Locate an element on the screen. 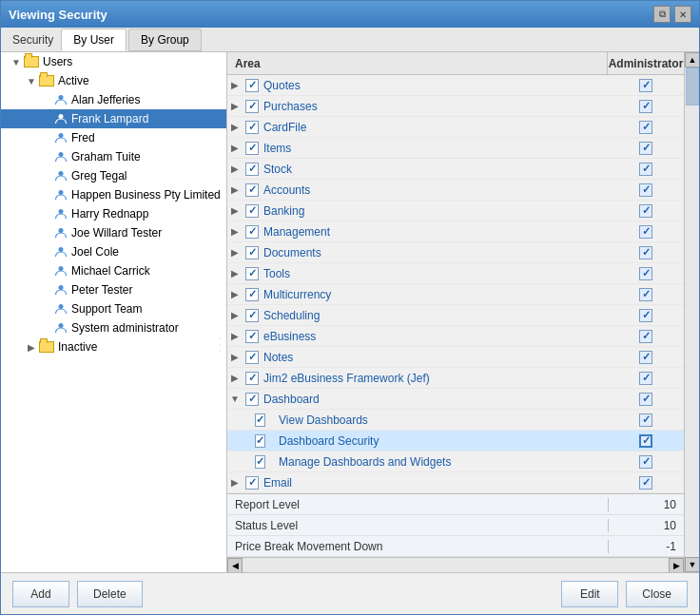 The width and height of the screenshot is (700, 615). row-notes: ▶ Notes is located at coordinates (456, 357).